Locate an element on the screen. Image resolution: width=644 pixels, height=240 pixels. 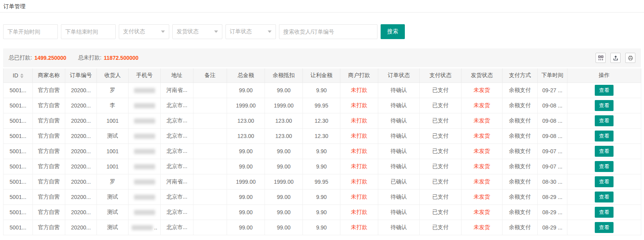
col-header-order_no: 订单编号 is located at coordinates (81, 75).